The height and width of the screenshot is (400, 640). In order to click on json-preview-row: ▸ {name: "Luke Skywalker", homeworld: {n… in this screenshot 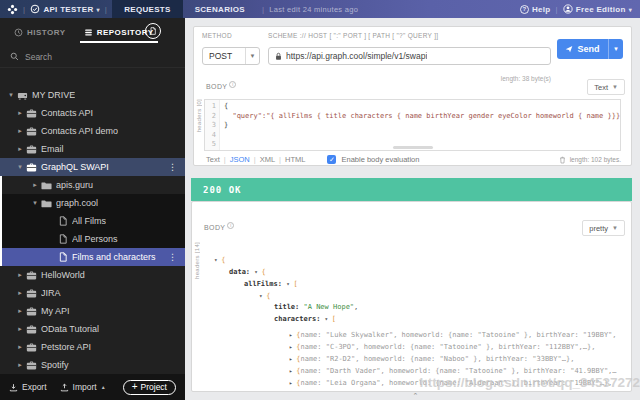, I will do `click(412, 335)`.